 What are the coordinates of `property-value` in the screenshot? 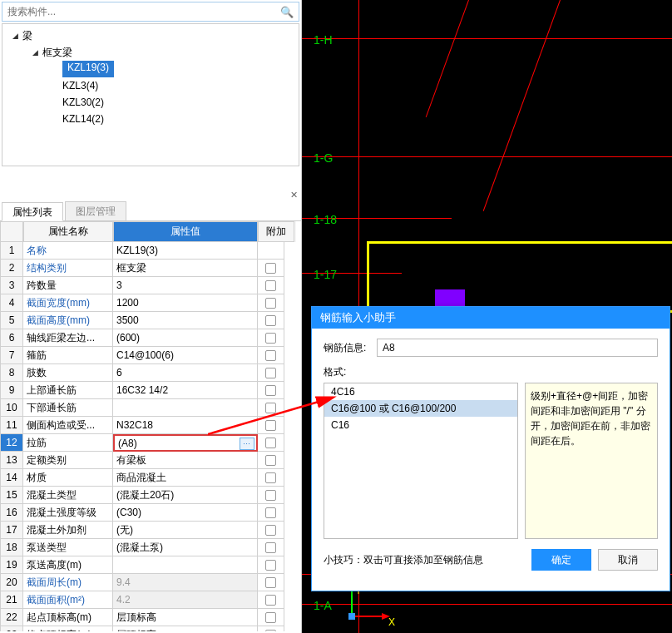 It's located at (185, 566).